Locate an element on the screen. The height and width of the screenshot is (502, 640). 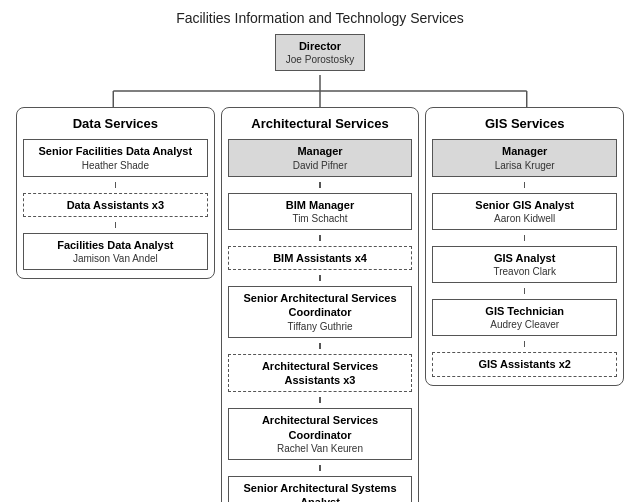
person-label: David Pifner is located at coordinates (320, 166).